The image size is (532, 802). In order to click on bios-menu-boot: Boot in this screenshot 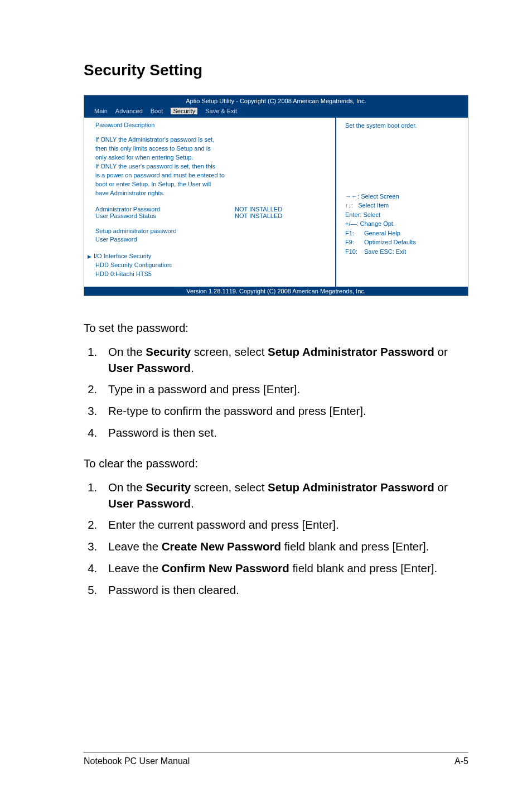, I will do `click(157, 111)`.